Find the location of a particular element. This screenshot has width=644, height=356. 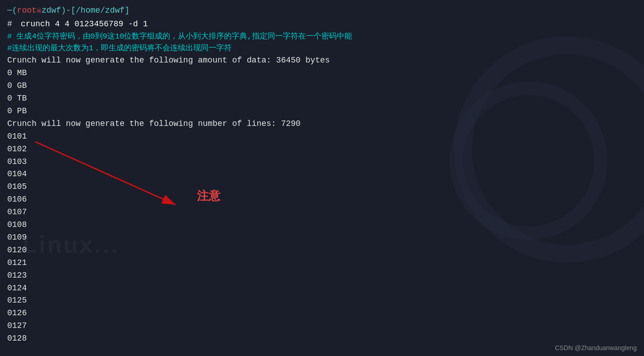

prompt-line: ─( root ☠ zdwf )-[ /home/zdwf ] is located at coordinates (322, 11).